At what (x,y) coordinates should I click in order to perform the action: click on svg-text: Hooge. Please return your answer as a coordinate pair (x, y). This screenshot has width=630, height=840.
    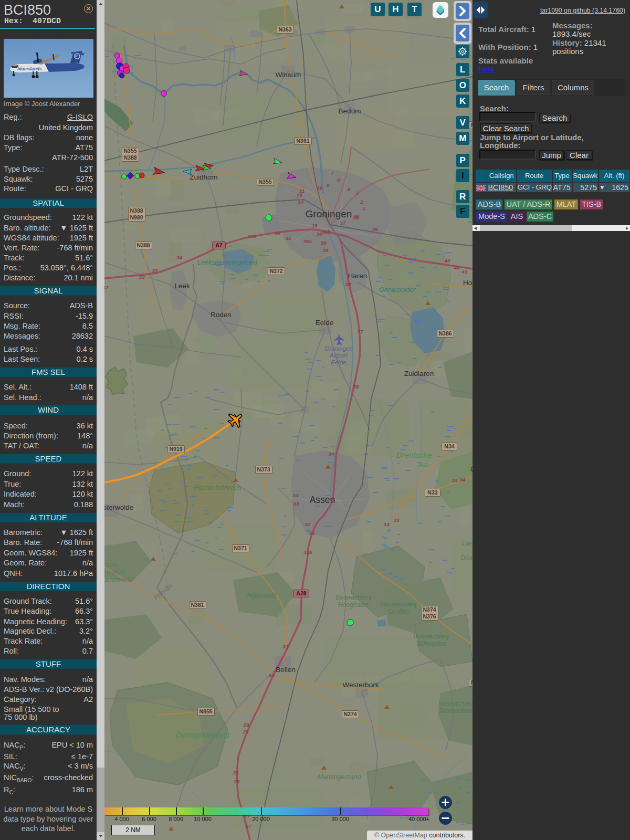
    Looking at the image, I should click on (468, 282).